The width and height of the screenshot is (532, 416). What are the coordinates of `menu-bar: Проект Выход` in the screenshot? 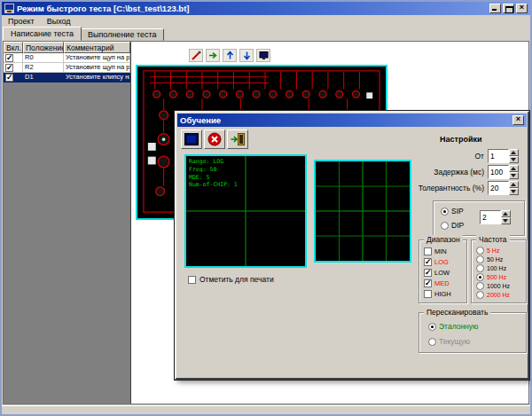 It's located at (266, 21).